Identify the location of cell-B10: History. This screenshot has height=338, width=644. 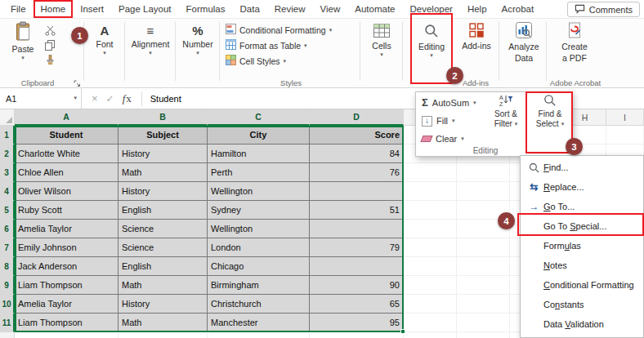
(163, 304).